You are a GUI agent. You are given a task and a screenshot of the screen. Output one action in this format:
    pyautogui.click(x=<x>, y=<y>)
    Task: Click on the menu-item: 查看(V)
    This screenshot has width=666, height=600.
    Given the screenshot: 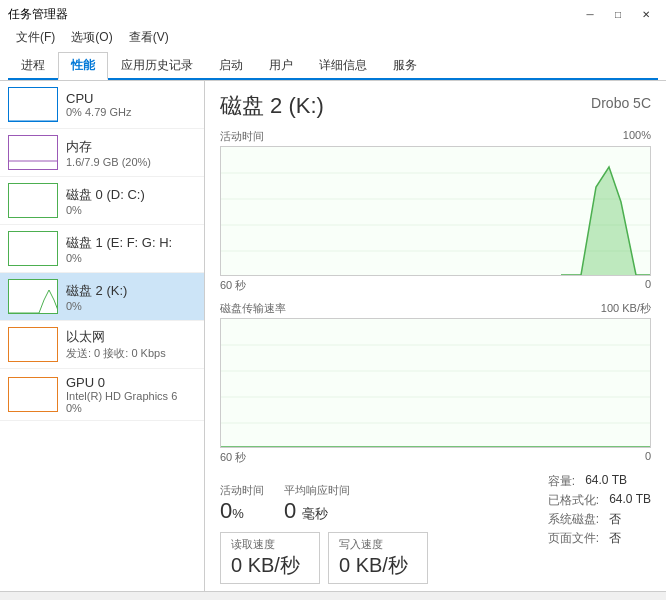 What is the action you would take?
    pyautogui.click(x=149, y=38)
    